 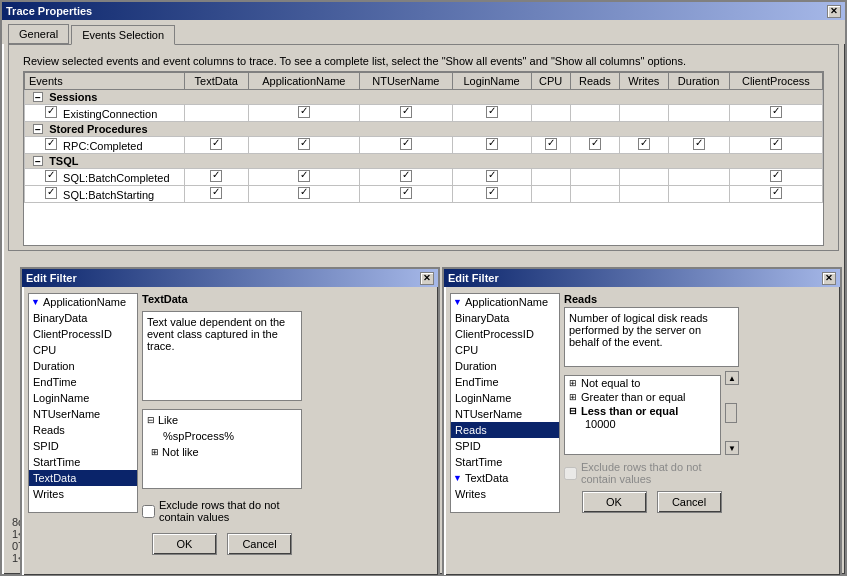 What do you see at coordinates (644, 144) in the screenshot?
I see `cb-rpc-writes` at bounding box center [644, 144].